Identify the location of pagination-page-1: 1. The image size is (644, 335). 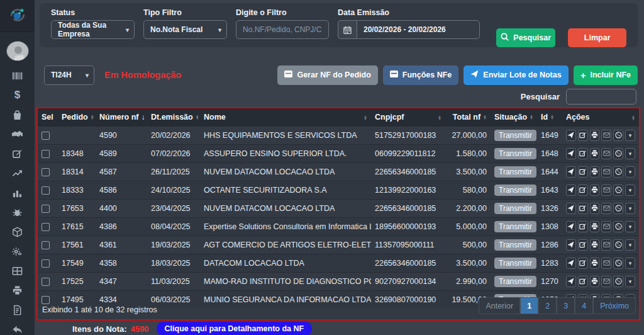
(530, 306).